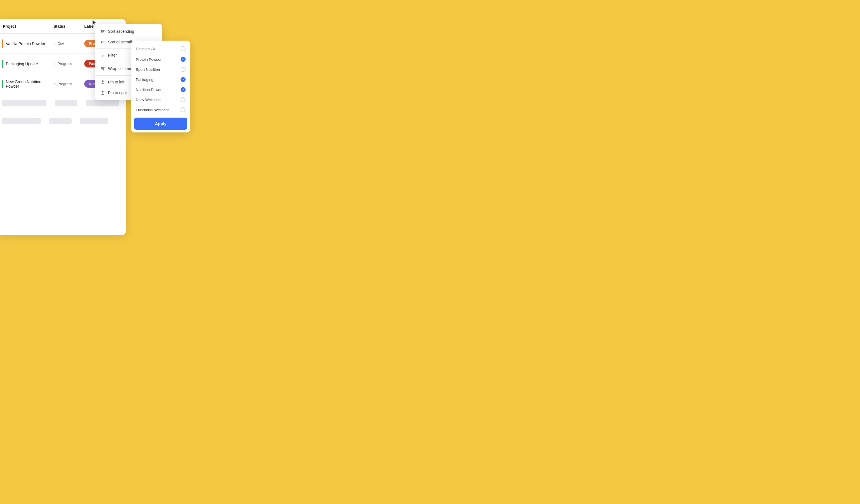  I want to click on sort-asc-icon, so click(103, 31).